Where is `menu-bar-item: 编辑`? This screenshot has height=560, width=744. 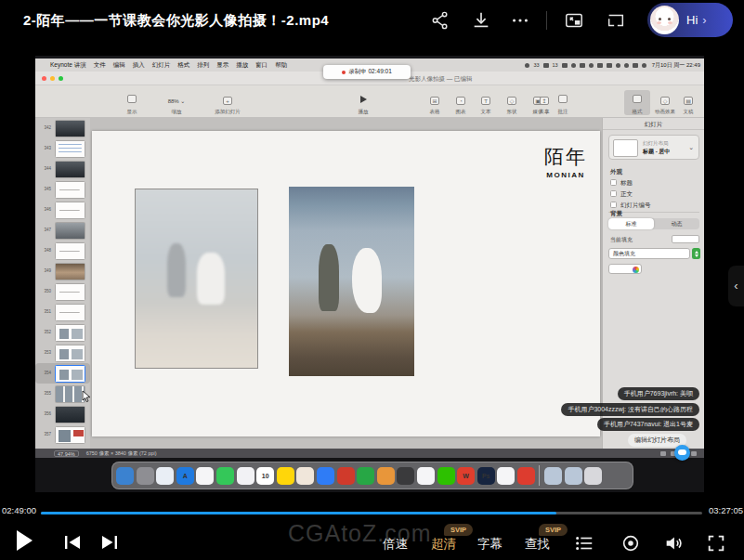
menu-bar-item: 编辑 is located at coordinates (119, 65).